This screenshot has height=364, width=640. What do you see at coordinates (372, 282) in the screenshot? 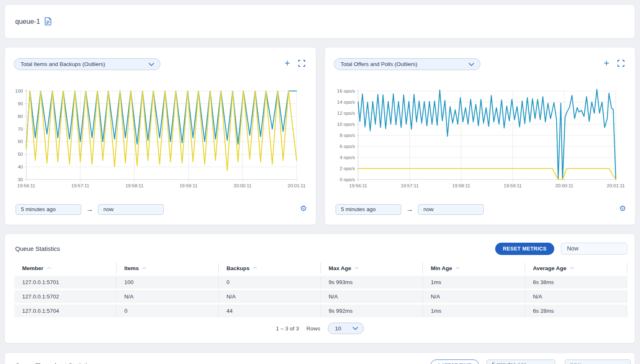
I see `table-cell: 9s 993ms` at bounding box center [372, 282].